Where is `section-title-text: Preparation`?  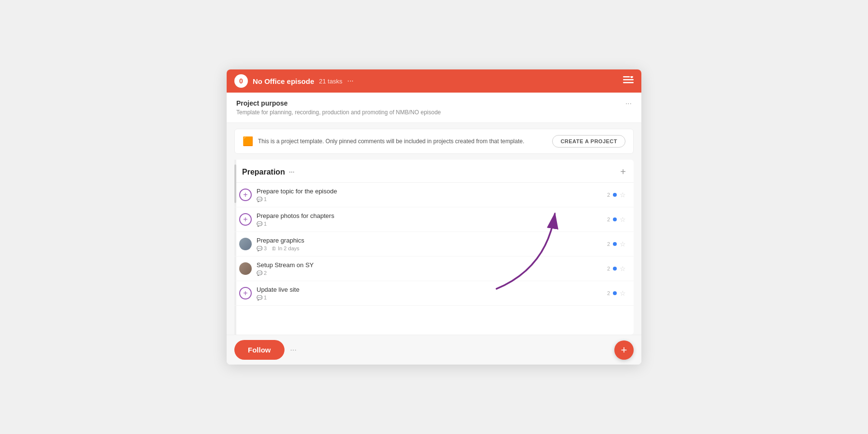 section-title-text: Preparation is located at coordinates (263, 172).